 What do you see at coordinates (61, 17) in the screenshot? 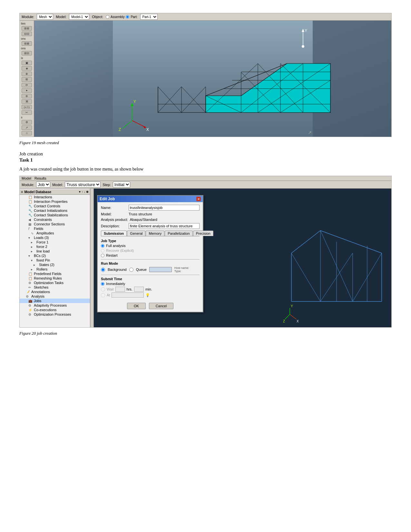
I see `model-label: Model:` at bounding box center [61, 17].